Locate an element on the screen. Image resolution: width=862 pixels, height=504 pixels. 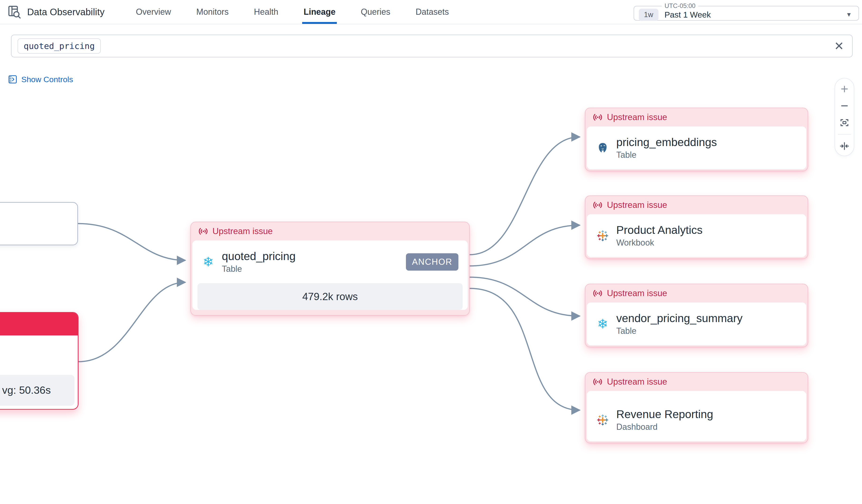
anchor-badge: ANCHOR is located at coordinates (432, 262).